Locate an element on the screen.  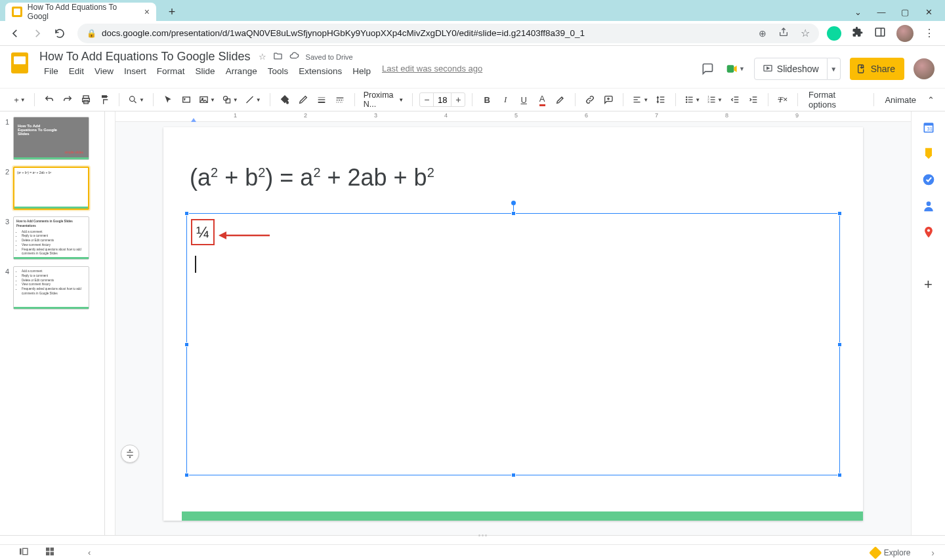
resize-handle-ne is located at coordinates (840, 214).